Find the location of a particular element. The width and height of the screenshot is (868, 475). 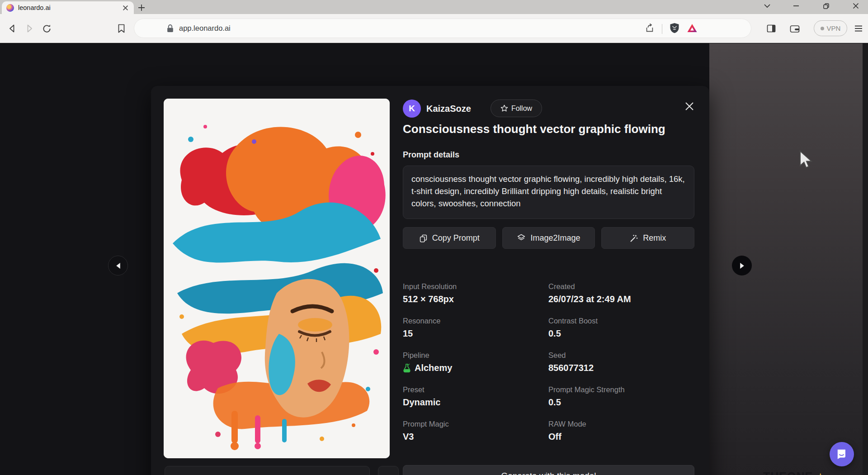

mouse-cursor is located at coordinates (807, 161).